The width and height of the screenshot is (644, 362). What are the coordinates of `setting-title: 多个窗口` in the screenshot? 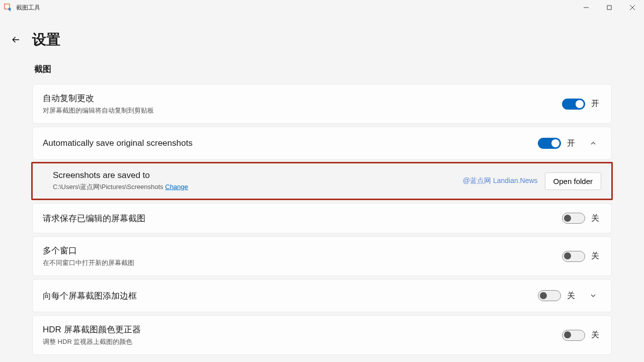 It's located at (302, 250).